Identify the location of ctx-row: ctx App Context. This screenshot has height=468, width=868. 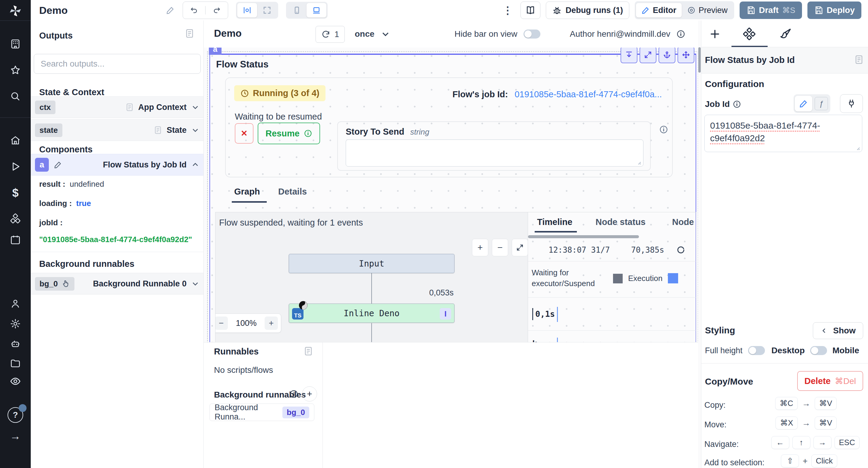
(117, 107).